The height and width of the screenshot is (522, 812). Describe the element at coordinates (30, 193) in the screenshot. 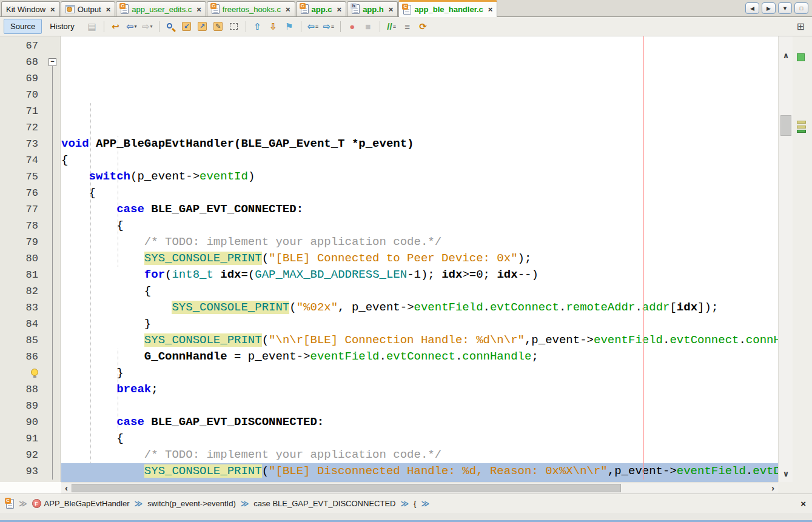

I see `gutter-line-76: 76` at that location.